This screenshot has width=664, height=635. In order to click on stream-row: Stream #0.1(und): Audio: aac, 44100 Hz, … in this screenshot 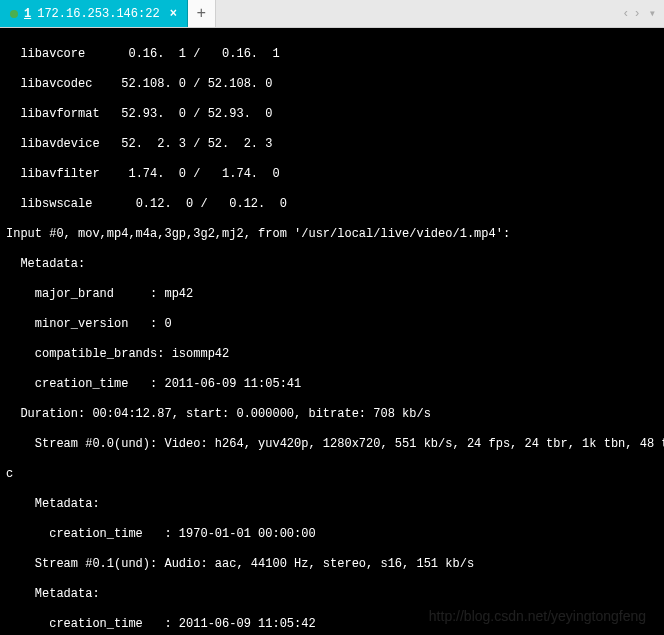, I will do `click(332, 564)`.